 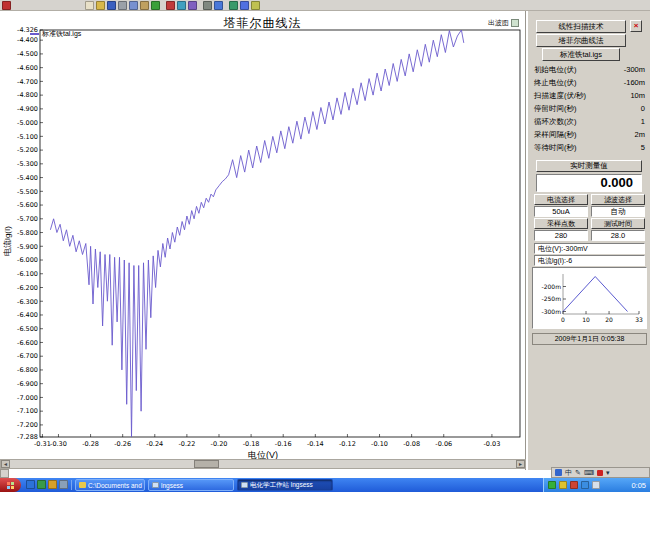 I want to click on svg-text: -5.600, so click(x=28, y=205).